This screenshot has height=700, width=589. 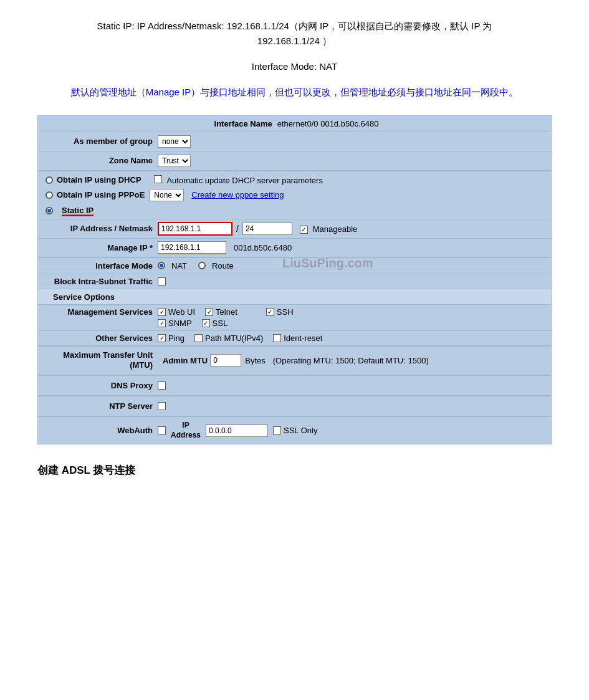 I want to click on pppoe-radio, so click(x=49, y=195).